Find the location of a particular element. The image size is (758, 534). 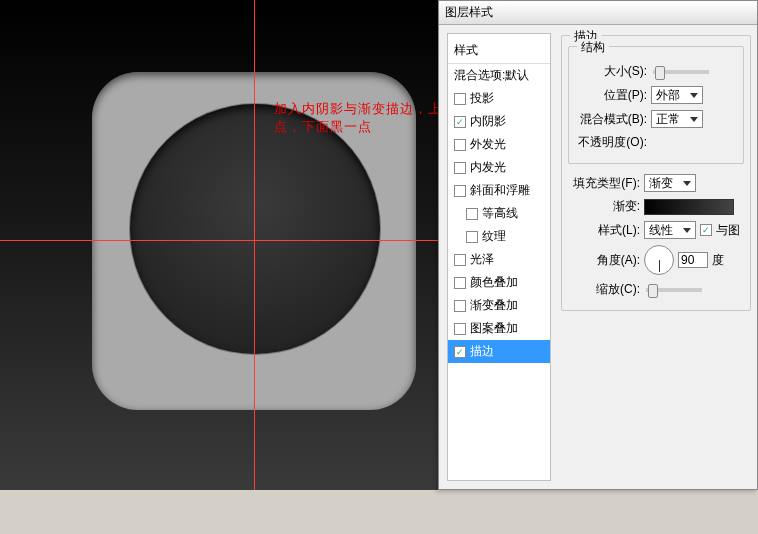

style-item-label: 纹理 is located at coordinates (494, 236).